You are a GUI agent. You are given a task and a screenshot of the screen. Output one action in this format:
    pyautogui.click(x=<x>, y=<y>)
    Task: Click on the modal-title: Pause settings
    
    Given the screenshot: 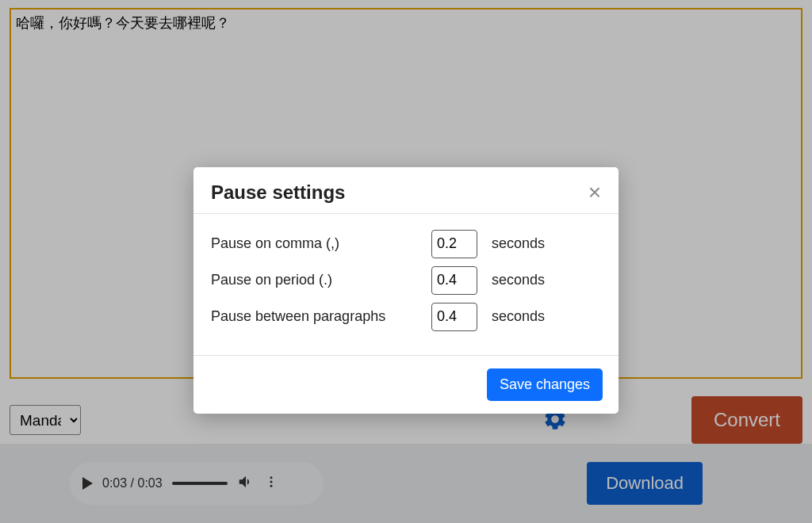 What is the action you would take?
    pyautogui.click(x=278, y=193)
    